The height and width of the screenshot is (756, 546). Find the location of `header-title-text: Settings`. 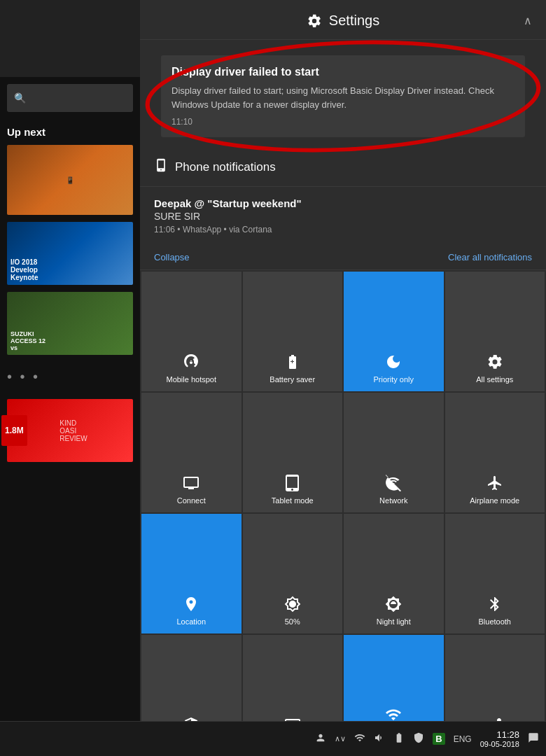

header-title-text: Settings is located at coordinates (354, 21).